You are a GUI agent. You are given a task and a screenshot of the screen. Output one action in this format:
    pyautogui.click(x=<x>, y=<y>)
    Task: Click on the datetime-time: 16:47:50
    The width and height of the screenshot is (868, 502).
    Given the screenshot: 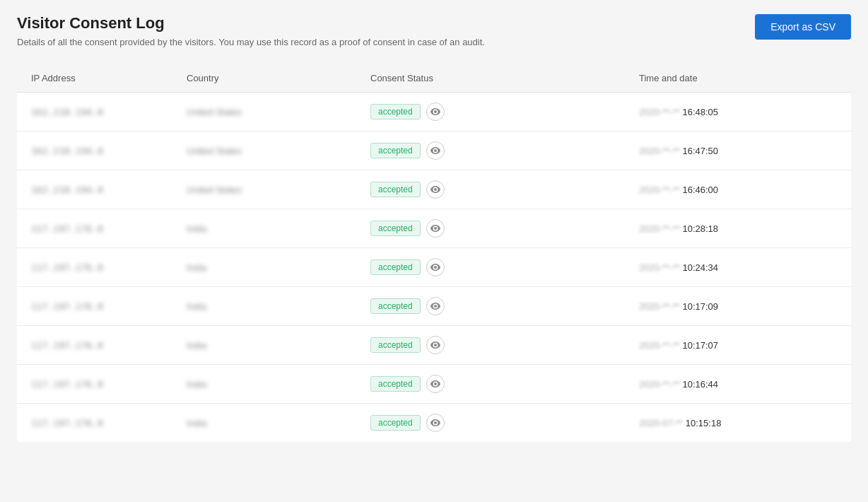 What is the action you would take?
    pyautogui.click(x=700, y=151)
    